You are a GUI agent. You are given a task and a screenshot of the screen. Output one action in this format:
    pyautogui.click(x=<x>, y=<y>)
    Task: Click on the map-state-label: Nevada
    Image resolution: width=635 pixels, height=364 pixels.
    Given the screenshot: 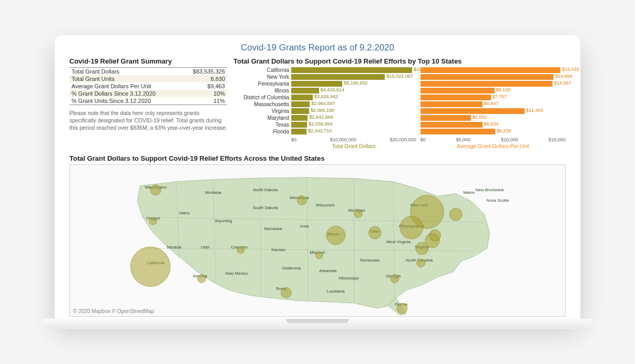 What is the action you would take?
    pyautogui.click(x=174, y=247)
    